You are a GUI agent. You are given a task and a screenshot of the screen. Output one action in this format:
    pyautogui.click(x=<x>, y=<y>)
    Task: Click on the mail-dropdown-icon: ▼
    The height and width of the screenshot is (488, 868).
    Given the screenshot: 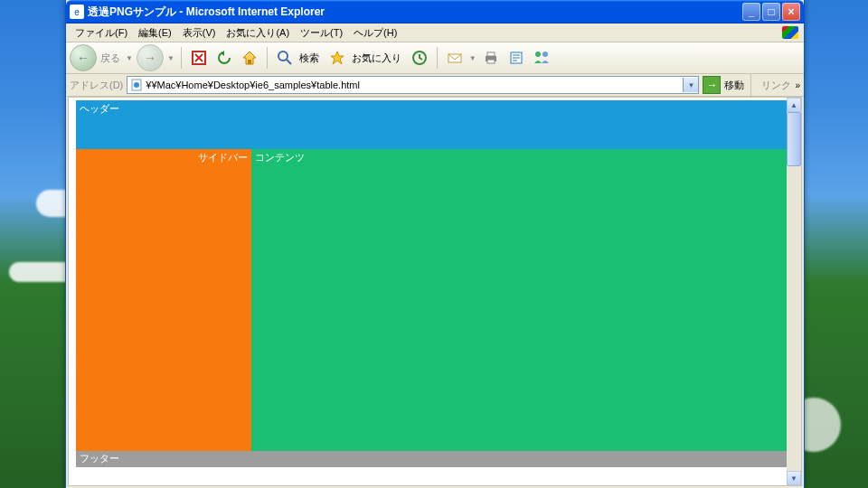 What is the action you would take?
    pyautogui.click(x=473, y=58)
    